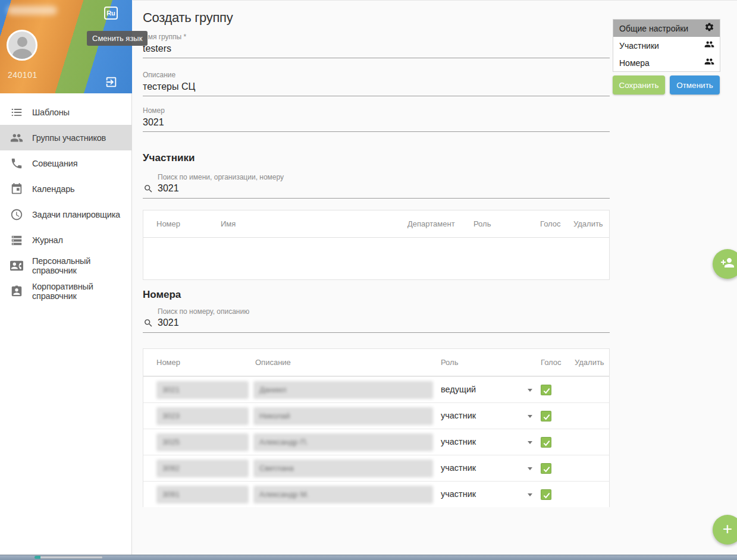 The height and width of the screenshot is (560, 737). Describe the element at coordinates (66, 138) in the screenshot. I see `sidebar-item-participant-groups: Группы участников` at that location.